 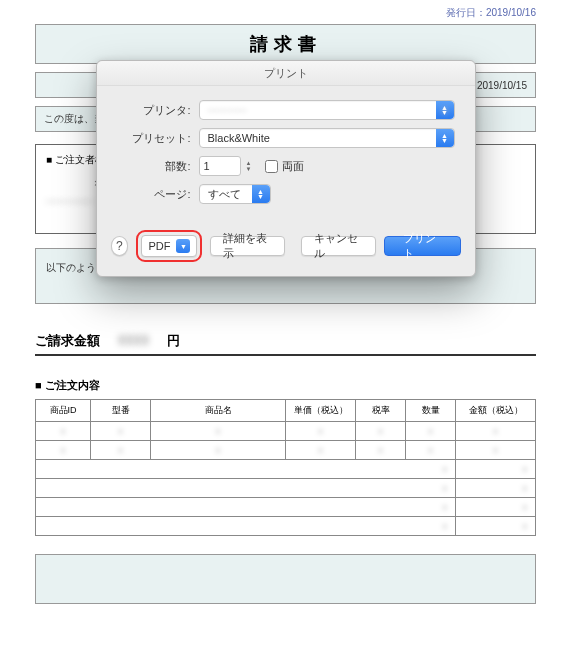 What do you see at coordinates (169, 246) in the screenshot?
I see `pdf-highlight: PDF ▼` at bounding box center [169, 246].